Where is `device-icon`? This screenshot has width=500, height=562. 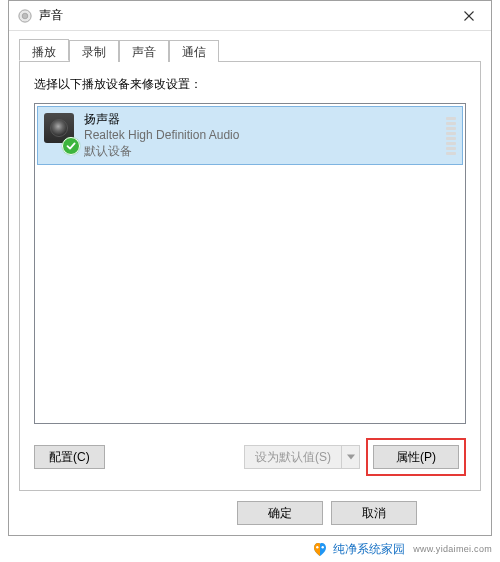 device-icon is located at coordinates (60, 133).